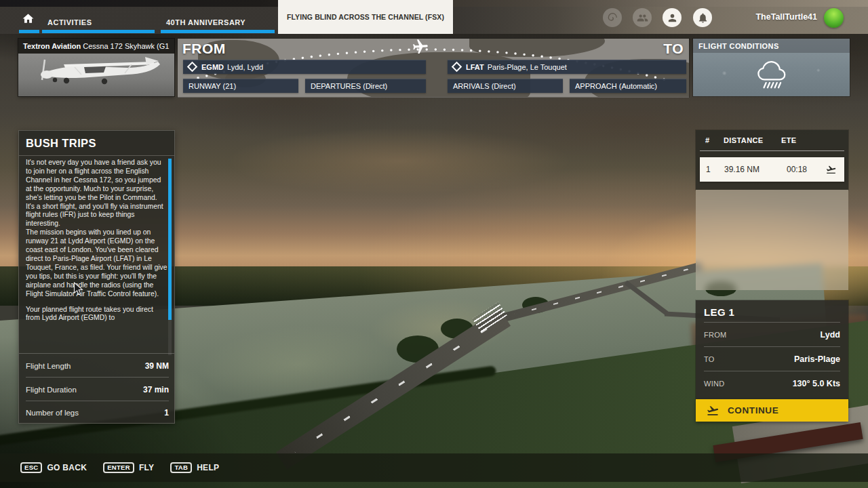  Describe the element at coordinates (715, 335) in the screenshot. I see `leg-from-label: FROM` at that location.